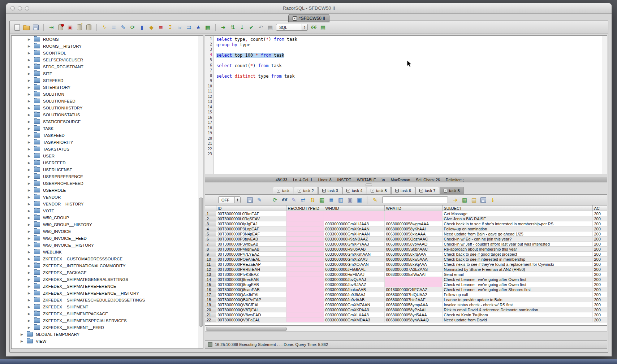 This screenshot has width=617, height=364. Describe the element at coordinates (354, 208) in the screenshot. I see `column-header-whoid: WHOID` at that location.